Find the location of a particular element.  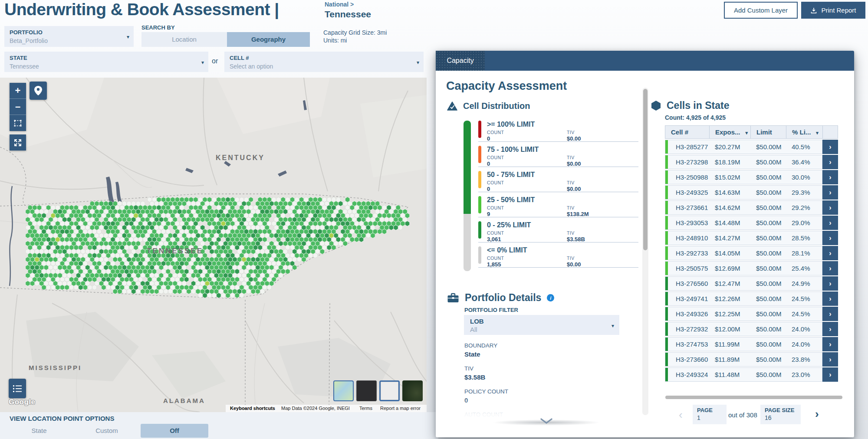

search-by-tab-geography: Geography is located at coordinates (268, 39).